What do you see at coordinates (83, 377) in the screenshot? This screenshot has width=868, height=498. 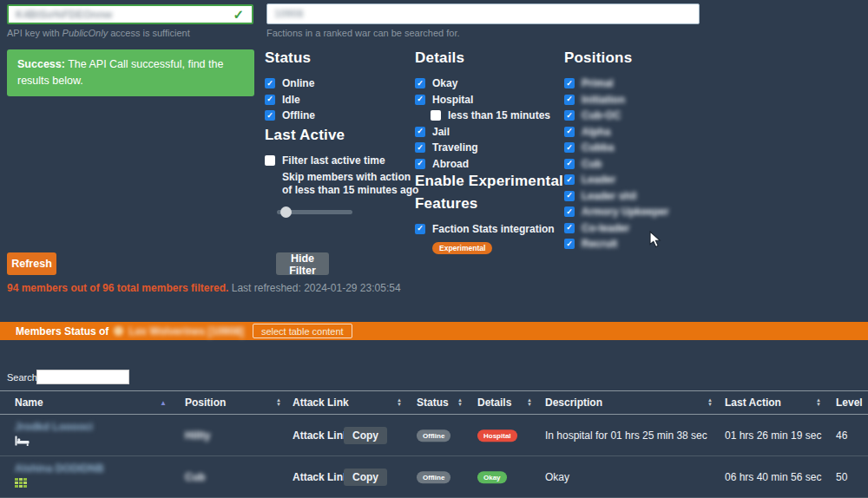 I see `search-input` at bounding box center [83, 377].